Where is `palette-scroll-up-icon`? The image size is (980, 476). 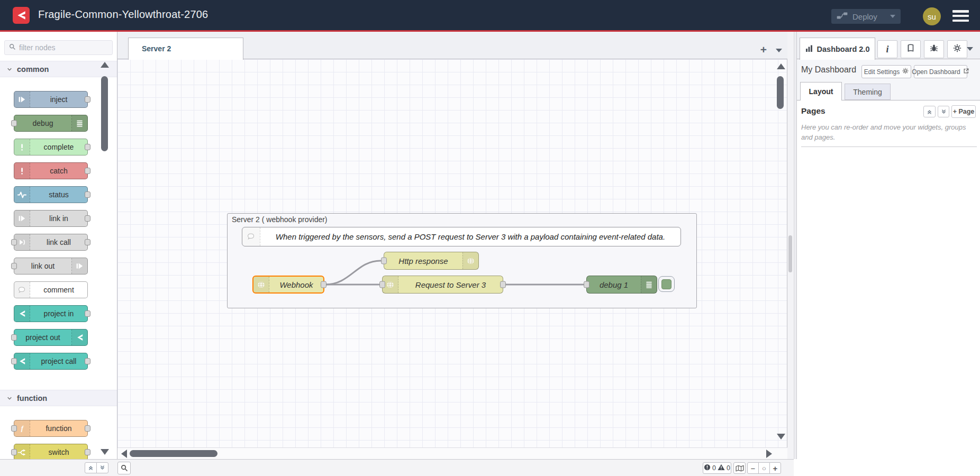 palette-scroll-up-icon is located at coordinates (105, 65).